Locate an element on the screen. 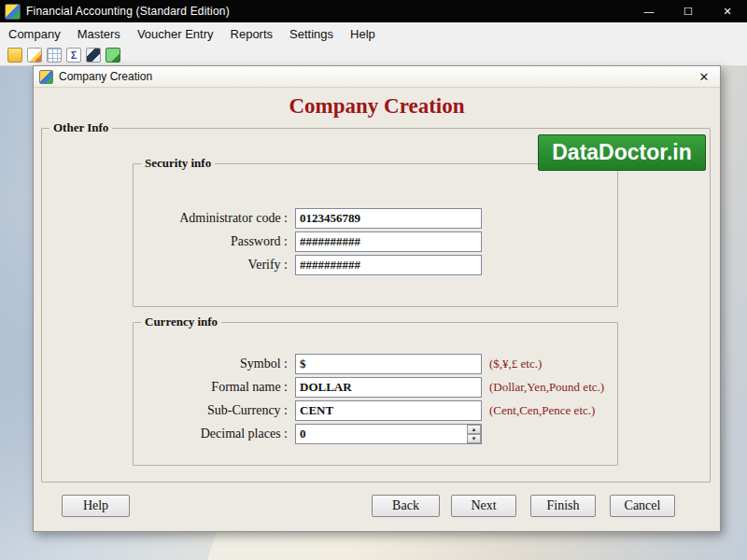 The height and width of the screenshot is (560, 747). password-row: Password : is located at coordinates (375, 242).